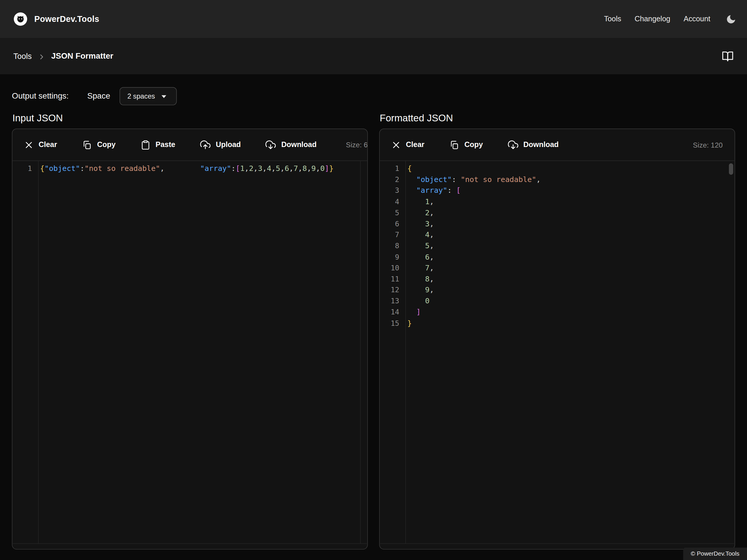 The width and height of the screenshot is (747, 560). I want to click on code-text: 0, so click(414, 301).